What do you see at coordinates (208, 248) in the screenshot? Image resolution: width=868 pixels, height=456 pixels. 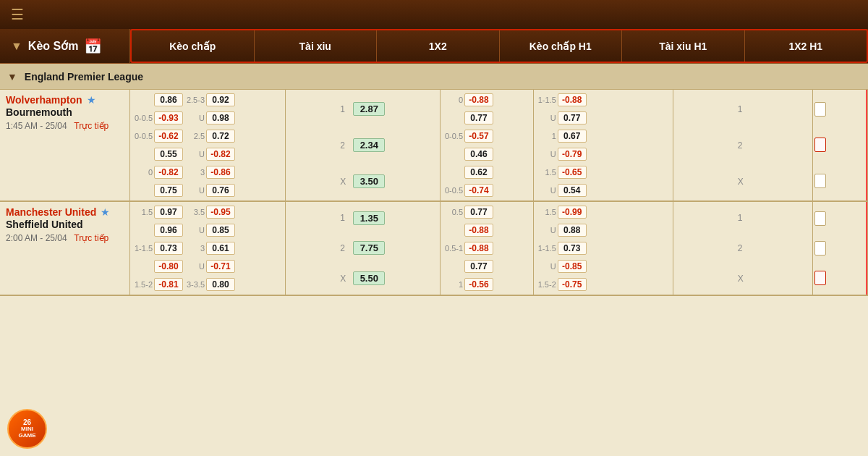 I see `match2-keo-chap: 1.5 0.97 3.5 -0.95 0.96 U 0.85 1-1.5 0.7…` at bounding box center [208, 248].